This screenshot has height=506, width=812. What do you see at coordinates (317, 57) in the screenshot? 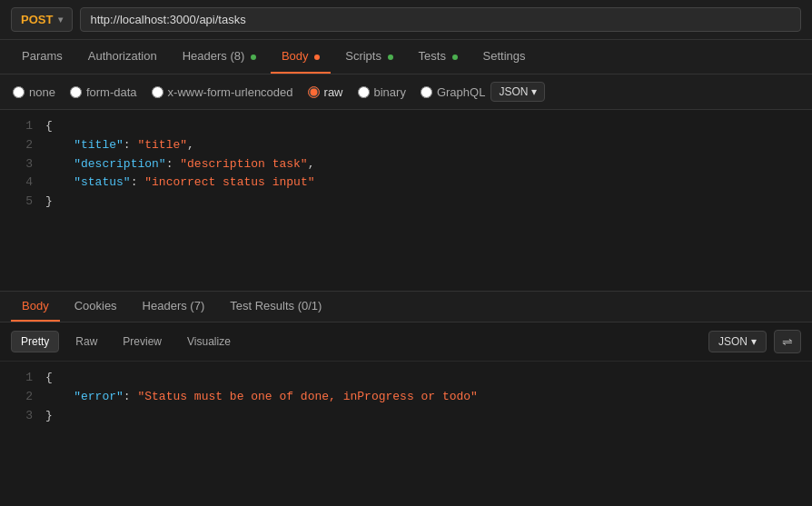
I see `body-dot` at bounding box center [317, 57].